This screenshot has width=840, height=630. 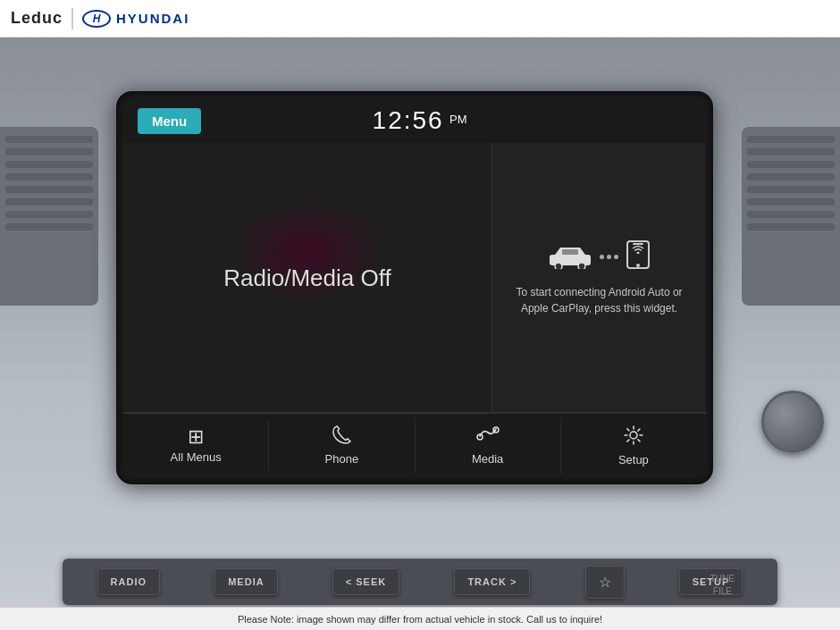 What do you see at coordinates (307, 279) in the screenshot?
I see `media-off-label: Radio/Media Off` at bounding box center [307, 279].